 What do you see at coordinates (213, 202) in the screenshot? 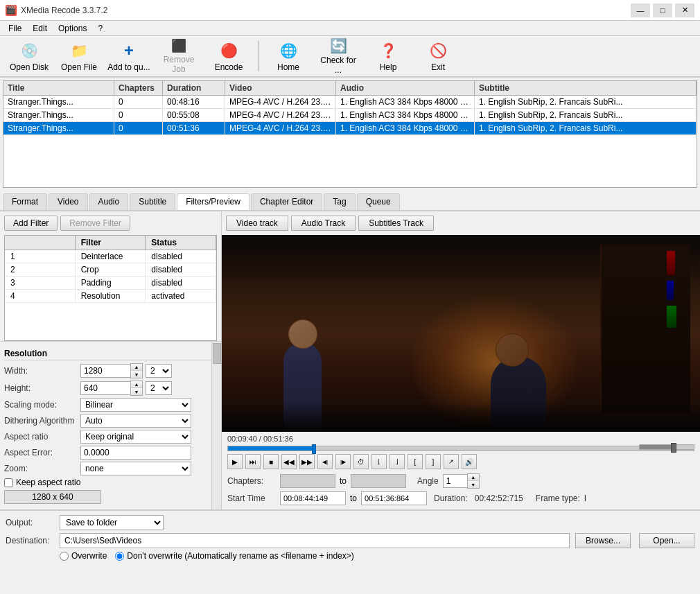
I see `tab-filters-preview: Filters/Preview` at bounding box center [213, 202].